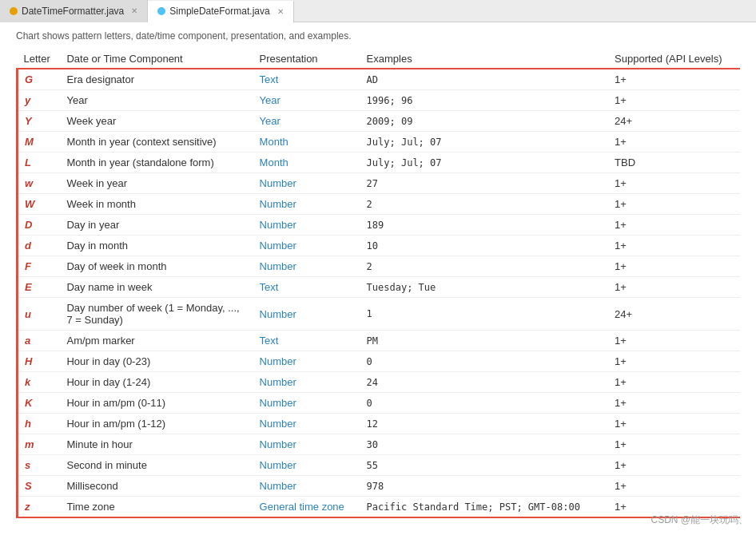 This screenshot has width=756, height=535. I want to click on tab-label-datetimeformatter: DateTimeFormatter.java, so click(73, 11).